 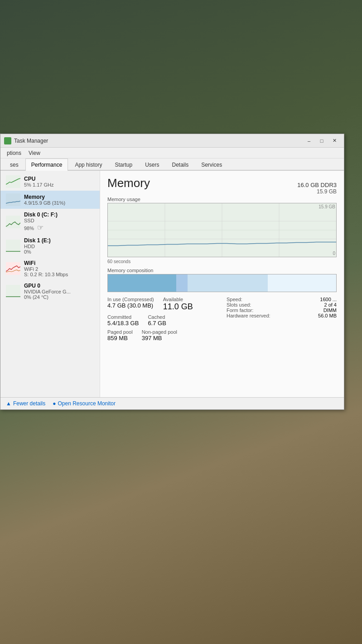 I want to click on stat-non-paged-label: Non-paged pool, so click(x=159, y=332).